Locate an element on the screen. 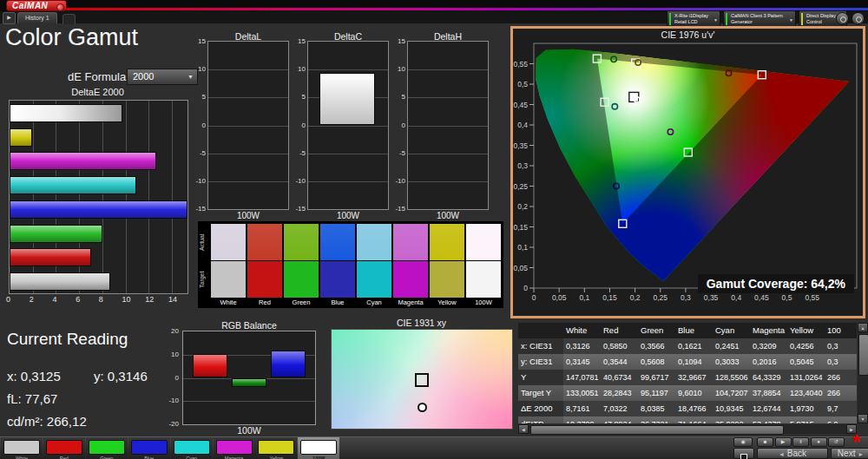 The width and height of the screenshot is (868, 459). stop-button is located at coordinates (744, 453).